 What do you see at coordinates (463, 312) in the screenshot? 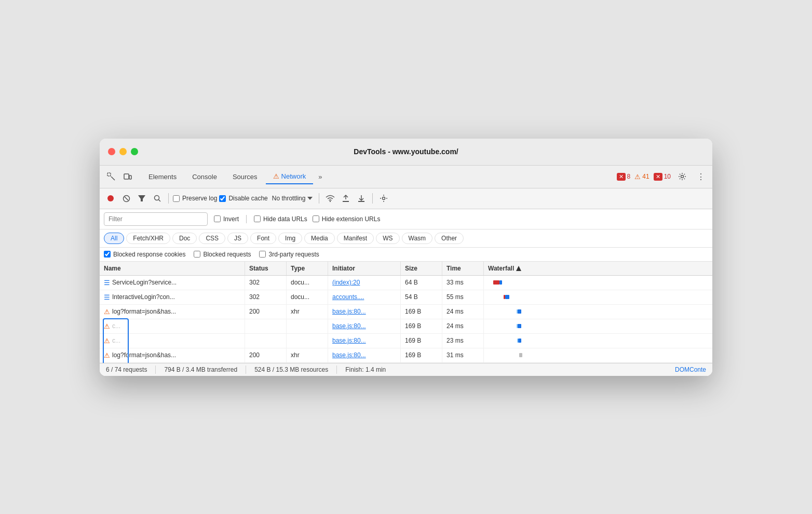
I see `cell-time: 24 ms` at bounding box center [463, 312].